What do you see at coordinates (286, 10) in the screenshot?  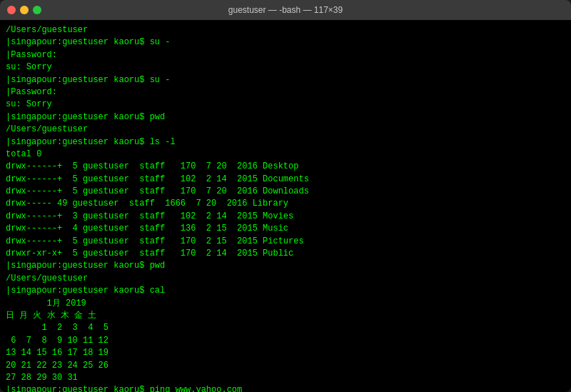 I see `titlebar: guestuser — -bash — 117×39` at bounding box center [286, 10].